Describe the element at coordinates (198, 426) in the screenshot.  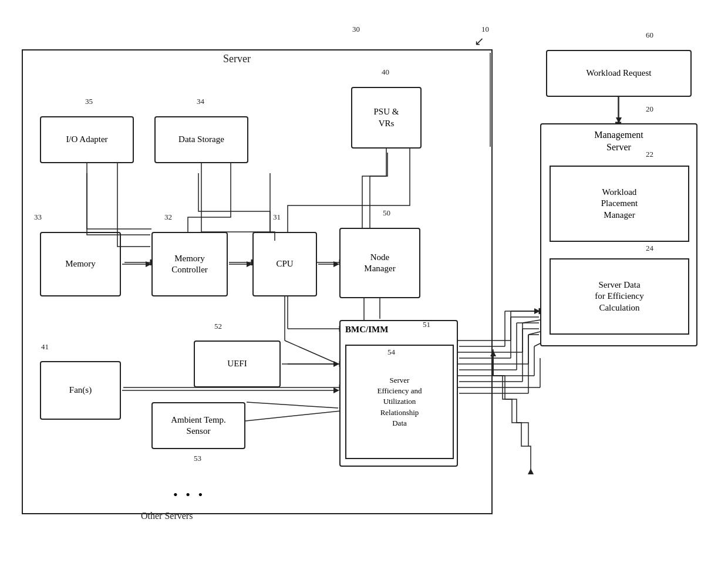
I see `ambient-temp-box: Ambient Temp.Sensor` at that location.